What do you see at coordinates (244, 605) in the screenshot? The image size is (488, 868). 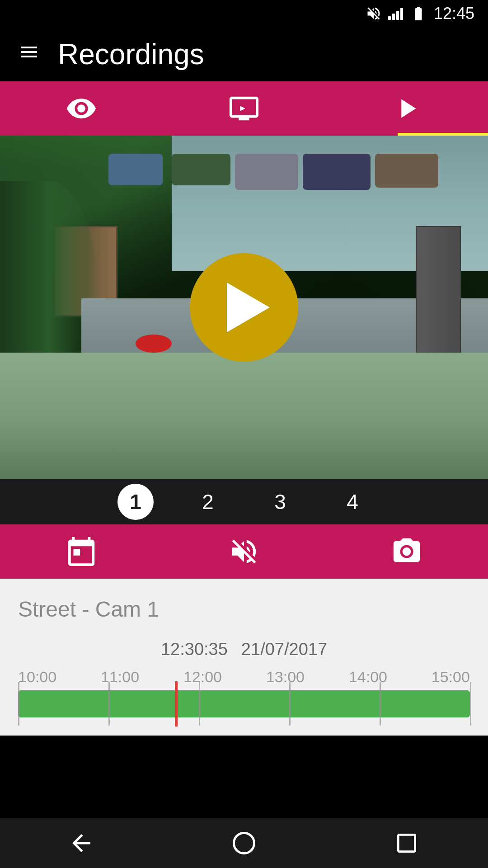 I see `camera-info: Street - Cam 1` at bounding box center [244, 605].